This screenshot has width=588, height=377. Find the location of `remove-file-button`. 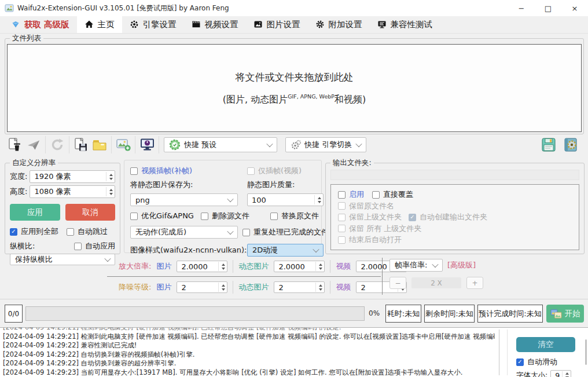

remove-file-button is located at coordinates (15, 145).